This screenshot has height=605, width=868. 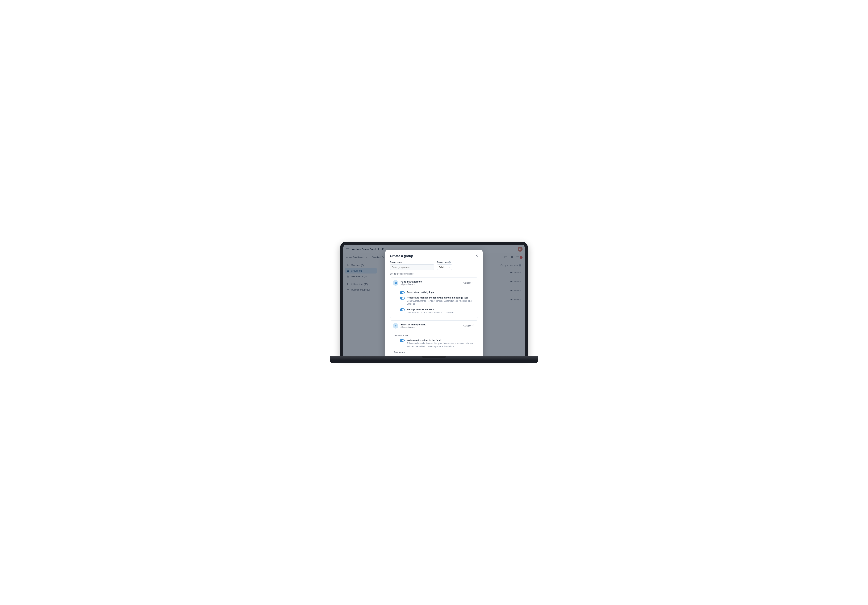 What do you see at coordinates (449, 267) in the screenshot?
I see `chevron-down-icon` at bounding box center [449, 267].